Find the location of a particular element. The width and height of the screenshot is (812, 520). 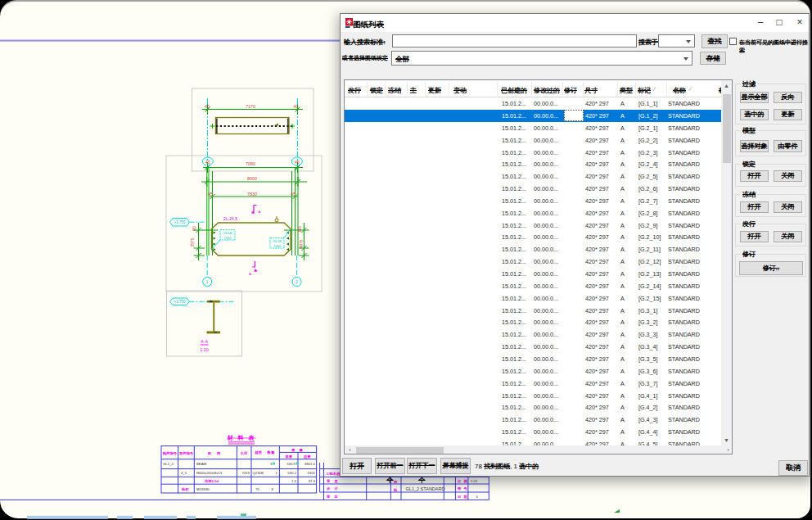

svg-text: Q235B is located at coordinates (259, 473).